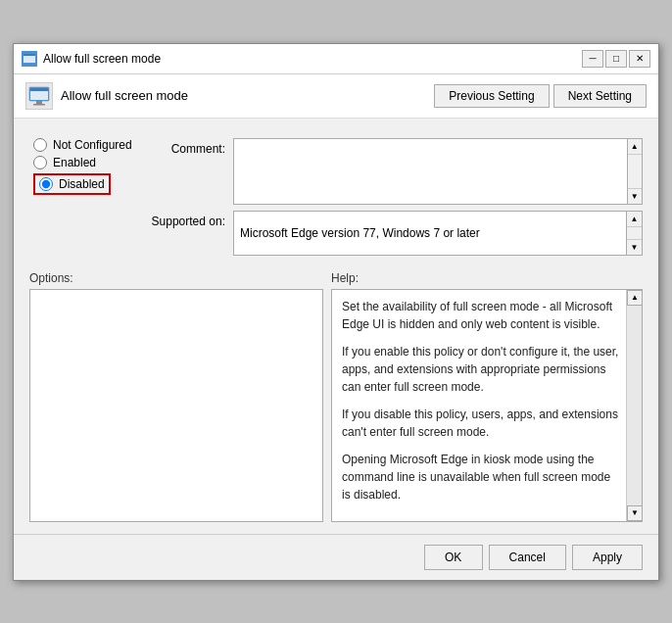 The width and height of the screenshot is (672, 623). Describe the element at coordinates (88, 197) in the screenshot. I see `radio-section: Not Configured Enabled Disabled` at that location.